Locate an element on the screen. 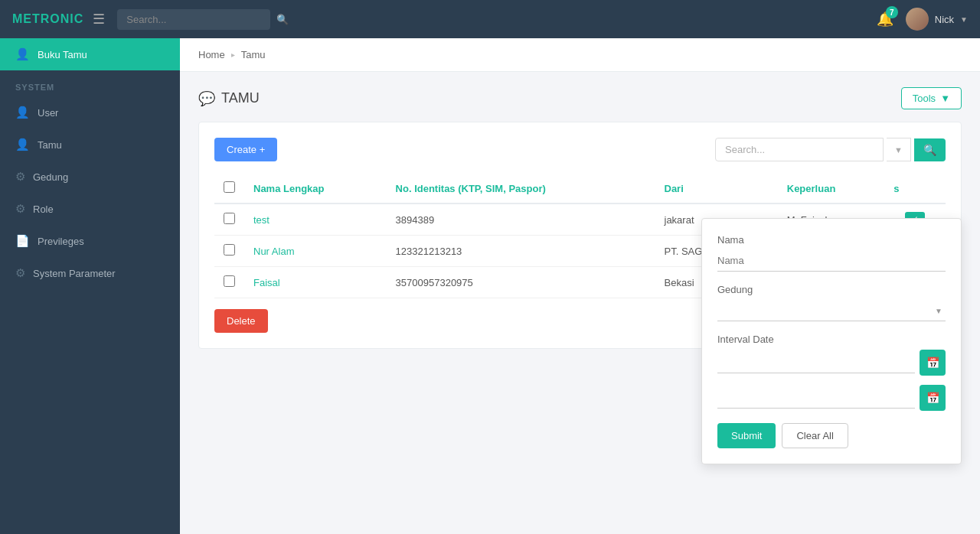  interval-from-input is located at coordinates (816, 363).